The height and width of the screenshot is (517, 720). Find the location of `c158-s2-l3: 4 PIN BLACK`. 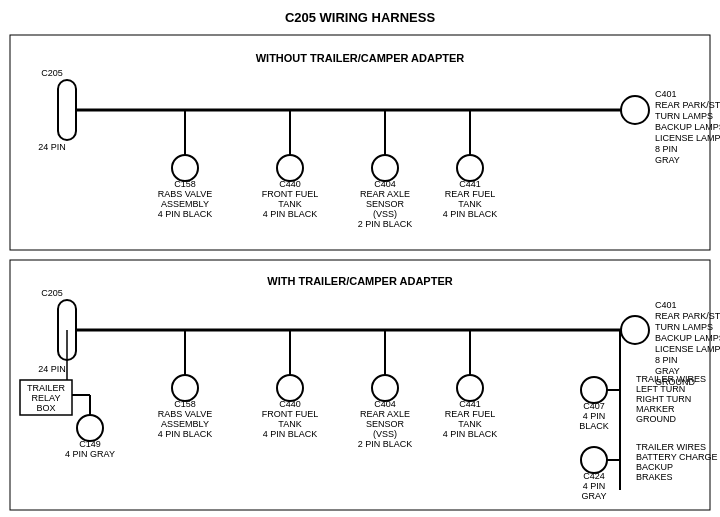

c158-s2-l3: 4 PIN BLACK is located at coordinates (186, 434).